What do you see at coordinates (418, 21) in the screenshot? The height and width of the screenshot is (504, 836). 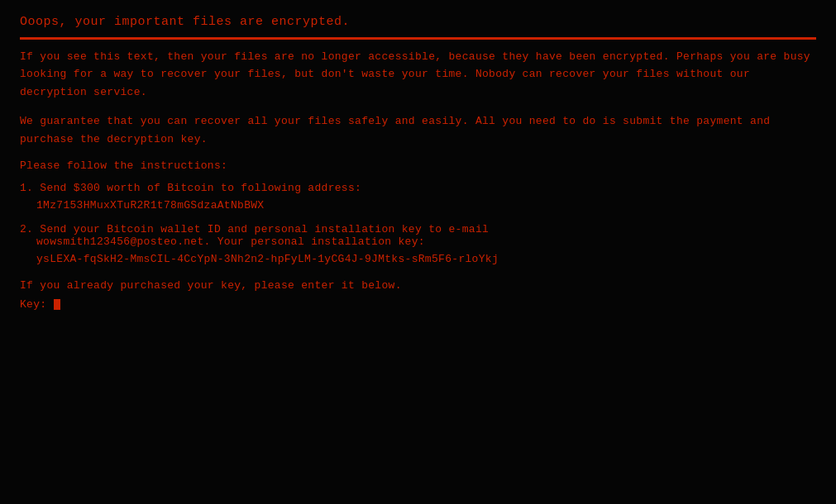 I see `title: Ooops, your important files are encrypte…` at bounding box center [418, 21].